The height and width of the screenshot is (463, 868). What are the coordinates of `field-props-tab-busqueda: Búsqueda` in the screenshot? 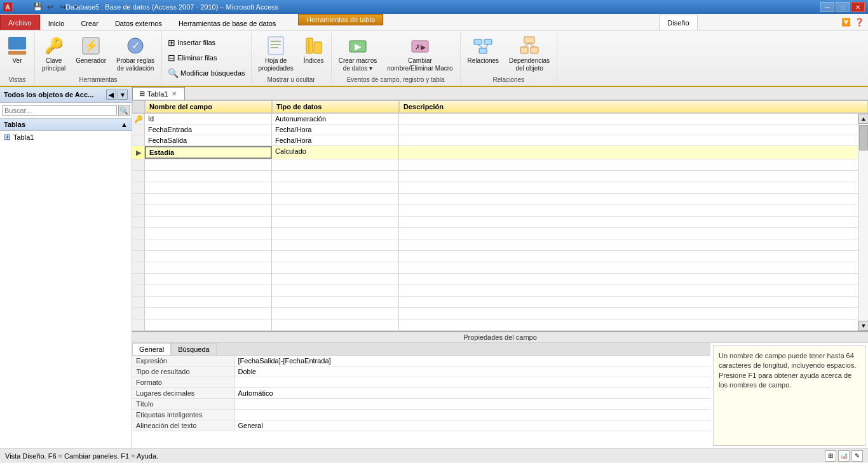 It's located at (194, 349).